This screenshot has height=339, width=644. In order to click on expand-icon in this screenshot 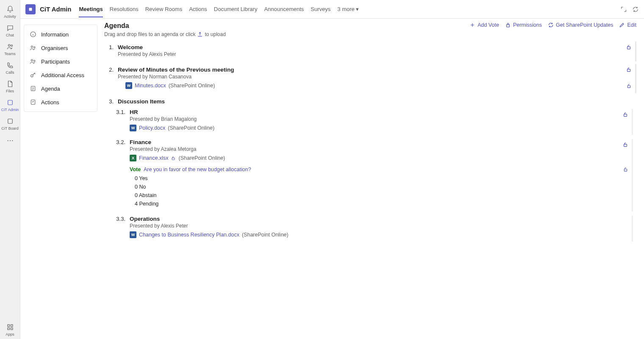, I will do `click(624, 9)`.